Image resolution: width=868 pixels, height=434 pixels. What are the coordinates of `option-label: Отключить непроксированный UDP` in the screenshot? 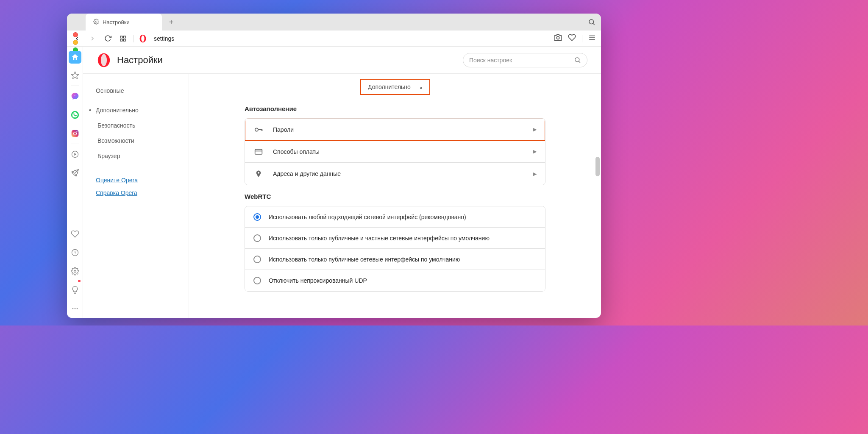 It's located at (403, 281).